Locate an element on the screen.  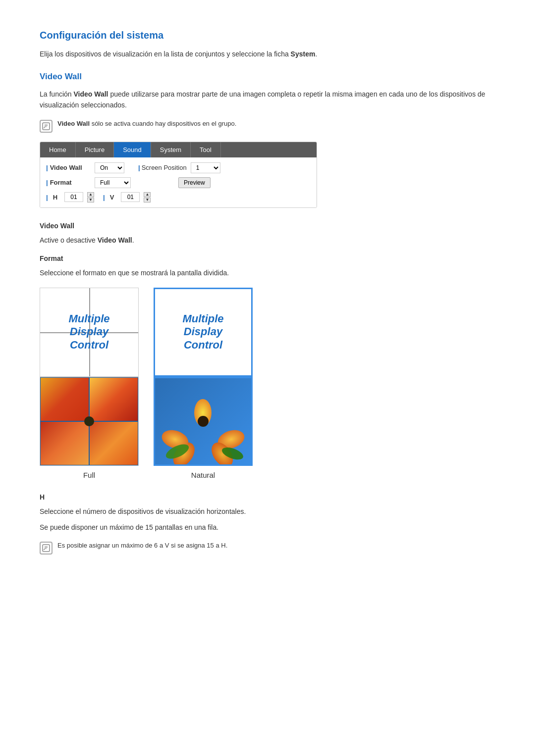
tab-home: Home is located at coordinates (58, 150).